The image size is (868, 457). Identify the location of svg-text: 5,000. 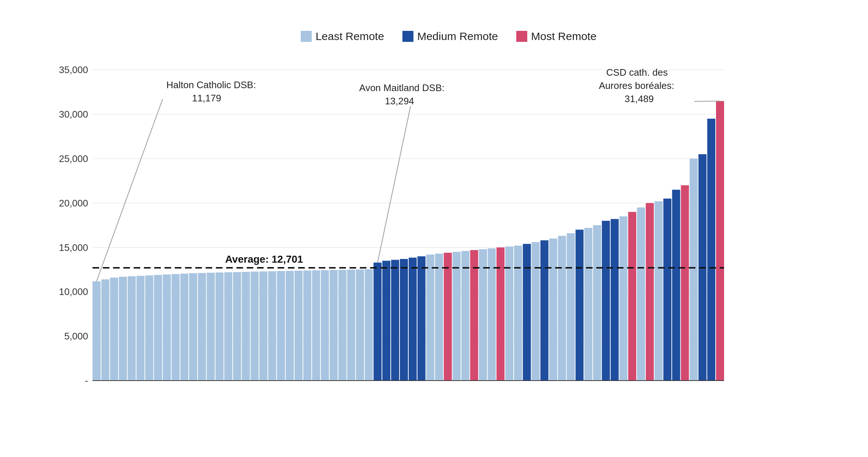
(76, 336).